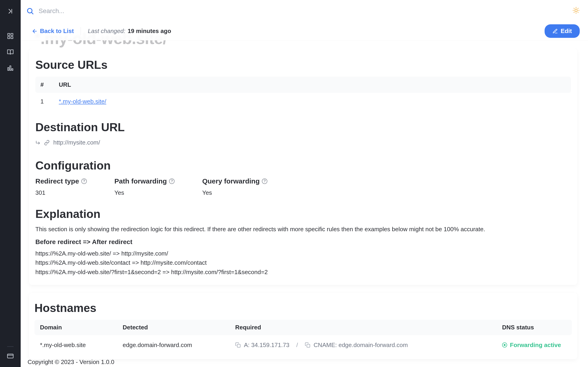 This screenshot has width=588, height=367. I want to click on copy-cname-record-button, so click(308, 345).